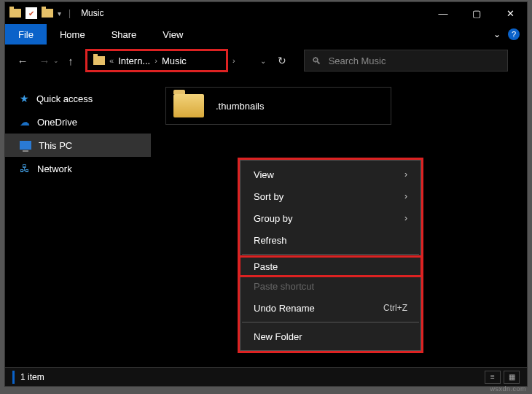  What do you see at coordinates (263, 61) in the screenshot?
I see `address-dropdown-icon: ⌄` at bounding box center [263, 61].